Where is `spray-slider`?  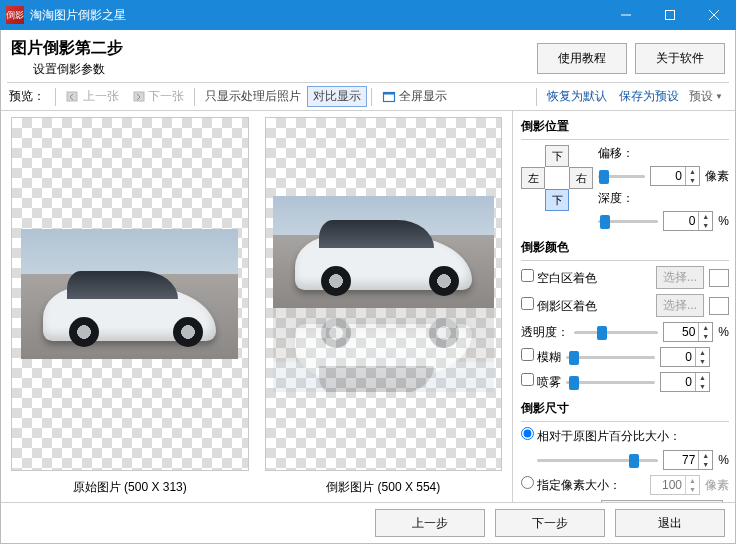
spray-slider is located at coordinates (610, 382).